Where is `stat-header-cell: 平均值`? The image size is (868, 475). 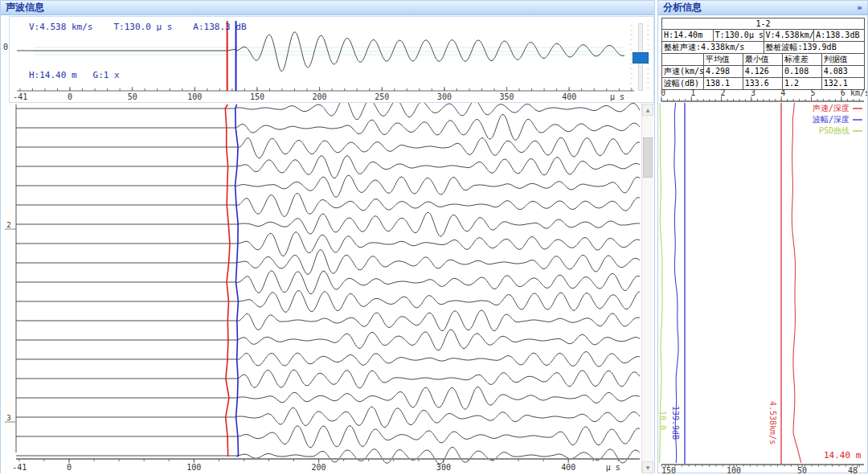
stat-header-cell: 平均值 is located at coordinates (723, 59).